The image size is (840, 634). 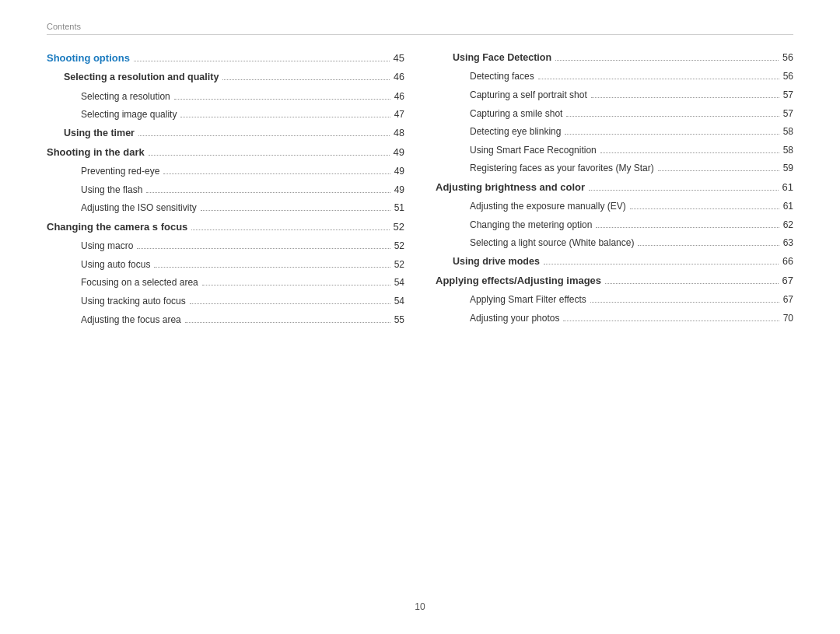 I want to click on toc-entry-label: Applying Smart Filter effects, so click(x=528, y=300).